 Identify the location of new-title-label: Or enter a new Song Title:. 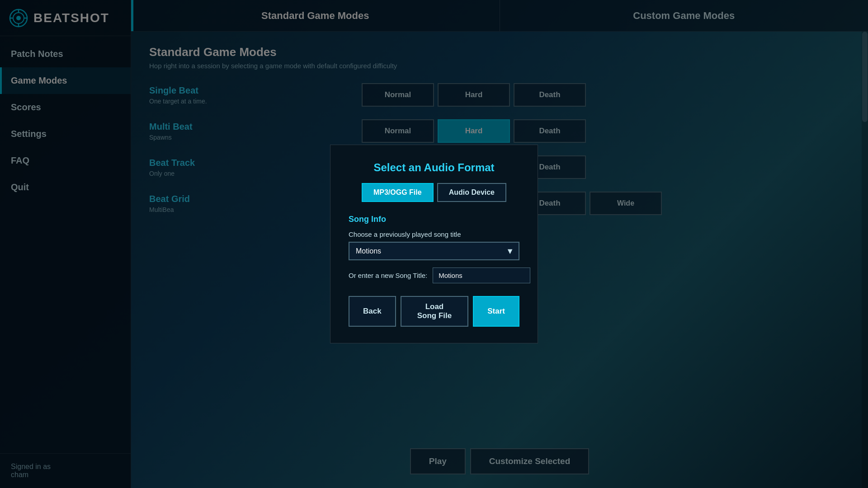
(388, 276).